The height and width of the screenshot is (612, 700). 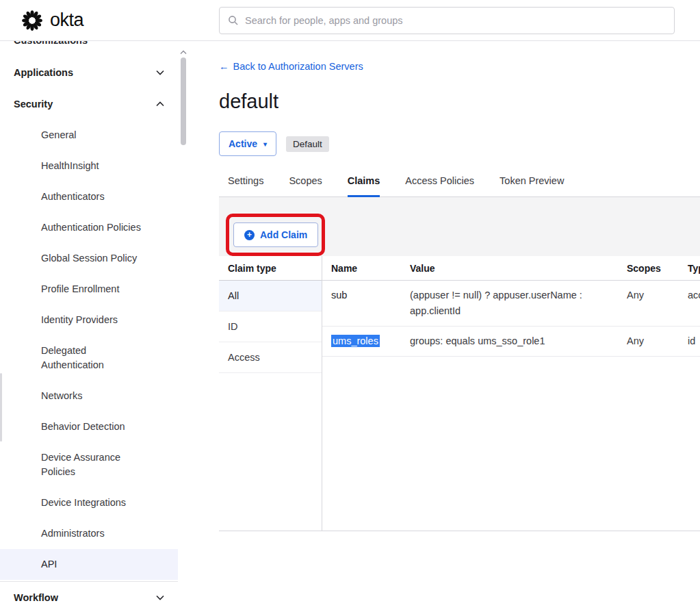 I want to click on scrollbar-thumb, so click(x=183, y=101).